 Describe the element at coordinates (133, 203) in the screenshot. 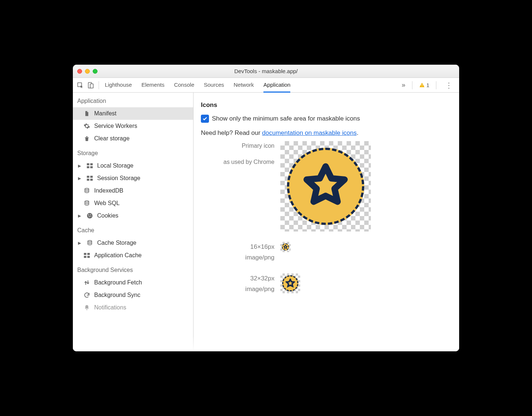

I see `sidebar-item-websql: Web SQL` at that location.